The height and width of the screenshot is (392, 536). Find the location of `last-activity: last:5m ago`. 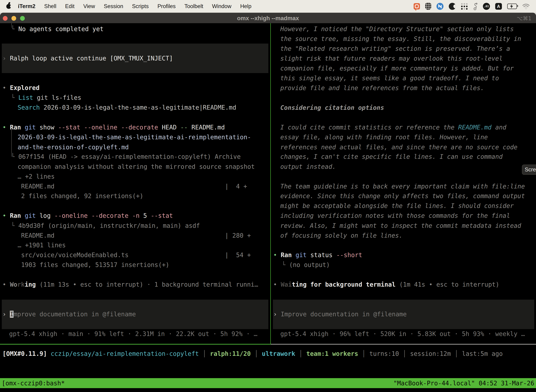

last-activity: last:5m ago is located at coordinates (482, 354).